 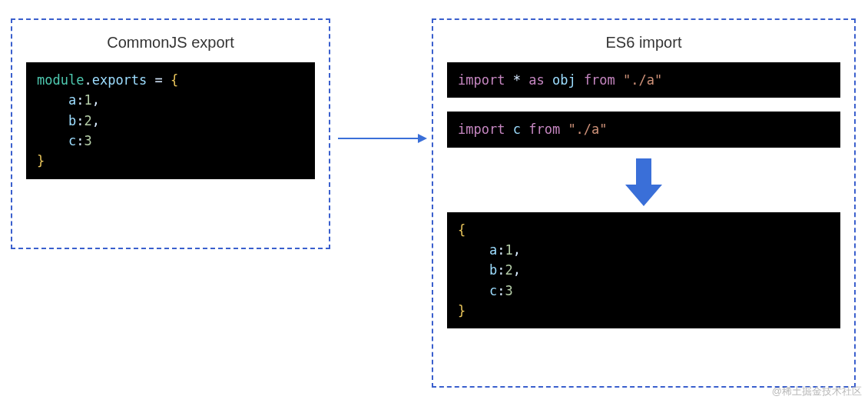 I want to click on token-ident-obj: obj, so click(x=564, y=80).